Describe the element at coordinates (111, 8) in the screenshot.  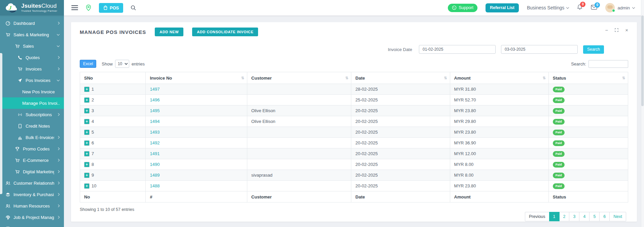
I see `pos-button: POS` at that location.